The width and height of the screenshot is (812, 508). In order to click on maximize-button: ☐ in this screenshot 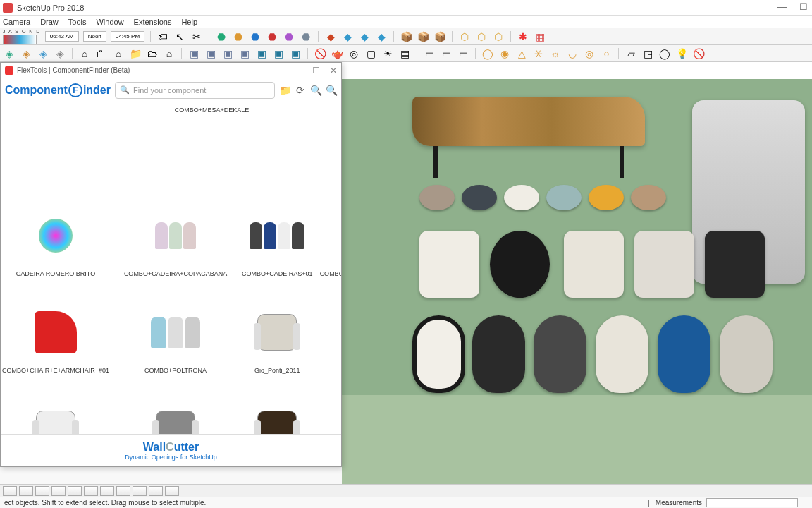, I will do `click(804, 7)`.